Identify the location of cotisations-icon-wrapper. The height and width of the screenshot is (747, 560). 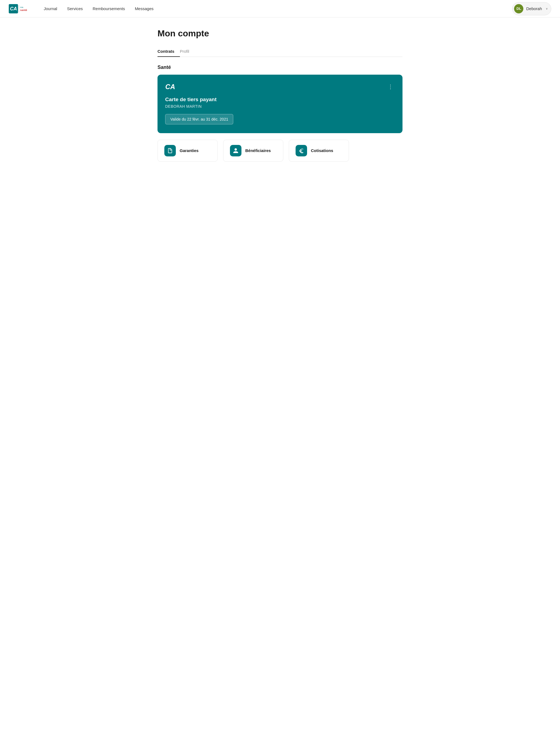
(301, 151).